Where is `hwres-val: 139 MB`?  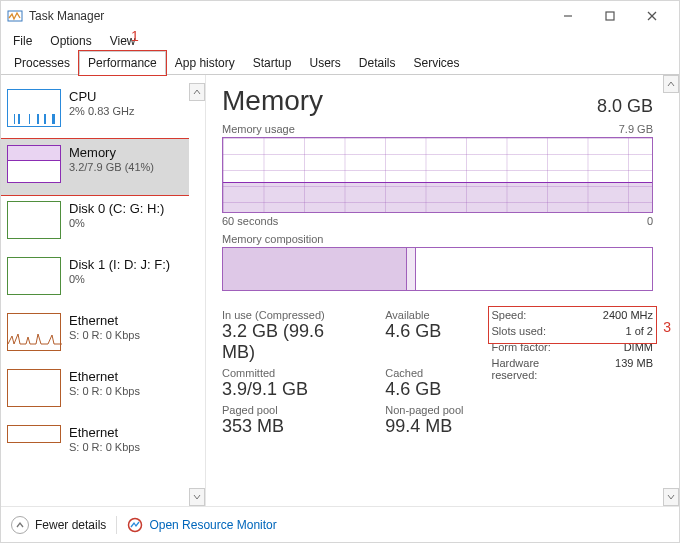 hwres-val: 139 MB is located at coordinates (628, 369).